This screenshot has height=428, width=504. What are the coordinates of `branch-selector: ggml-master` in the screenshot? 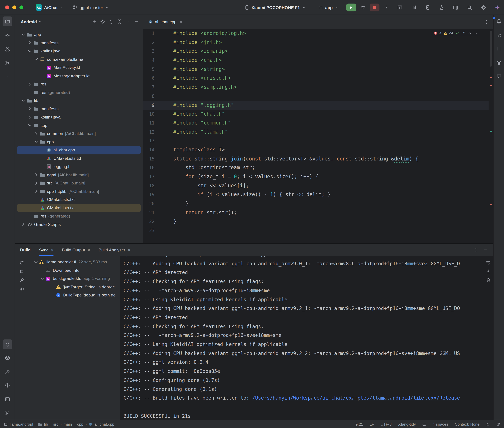 It's located at (91, 8).